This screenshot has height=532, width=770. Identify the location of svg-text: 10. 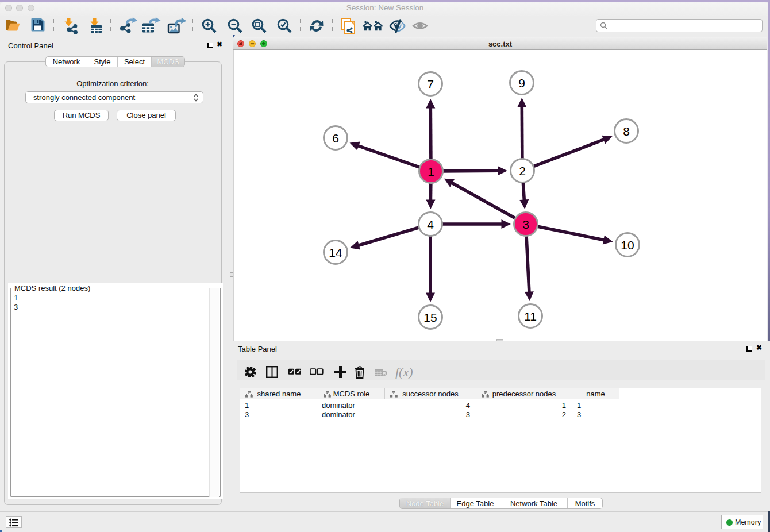
(627, 245).